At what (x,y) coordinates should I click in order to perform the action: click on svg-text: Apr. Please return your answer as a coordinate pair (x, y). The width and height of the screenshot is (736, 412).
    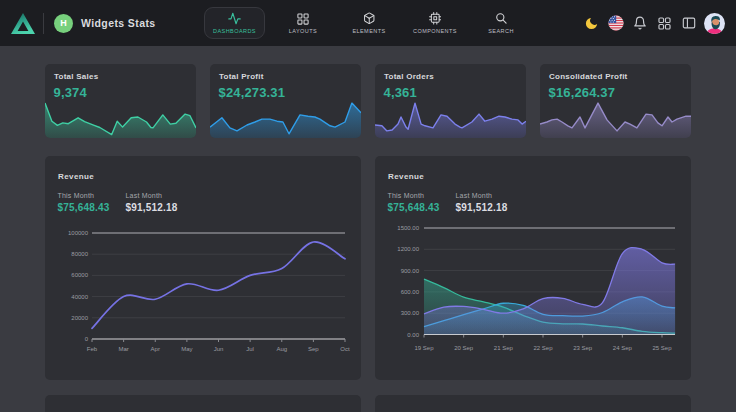
    Looking at the image, I should click on (156, 349).